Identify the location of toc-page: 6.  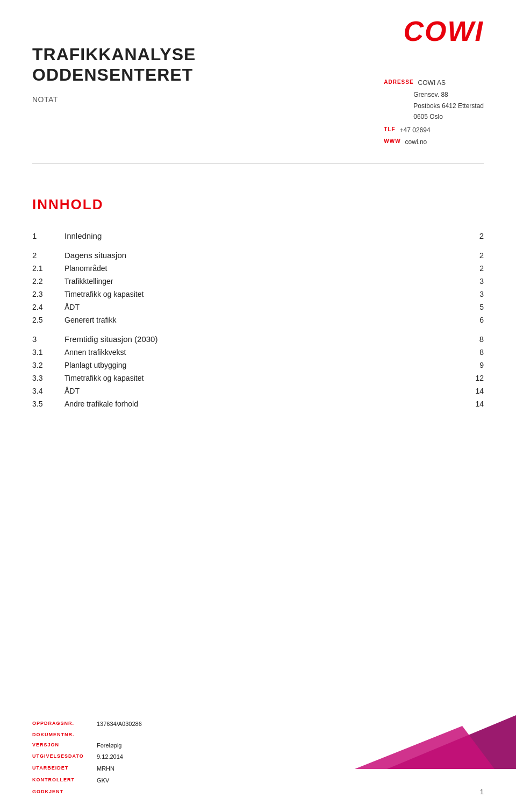
(468, 320).